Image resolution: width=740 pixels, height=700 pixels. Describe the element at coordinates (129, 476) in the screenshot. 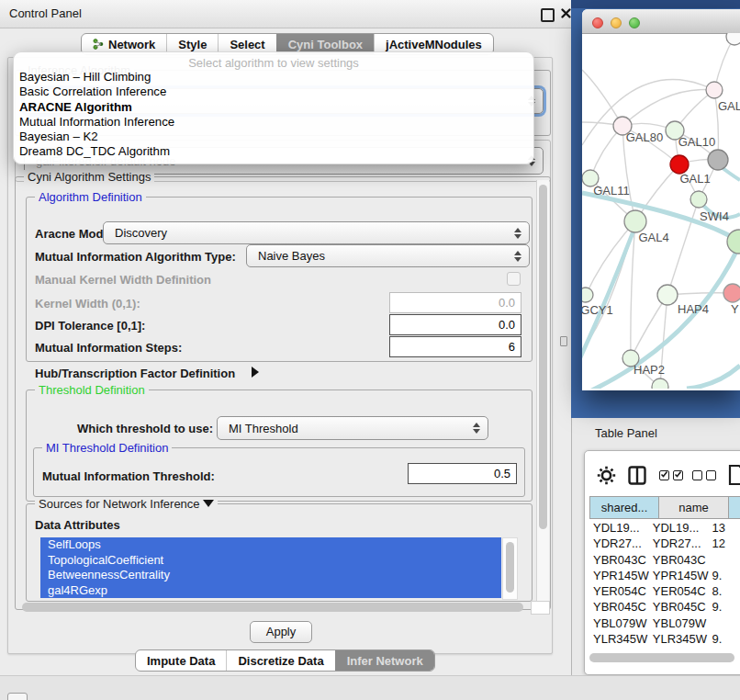

I see `mi-threshold-label: Mutual Information Threshold:` at that location.